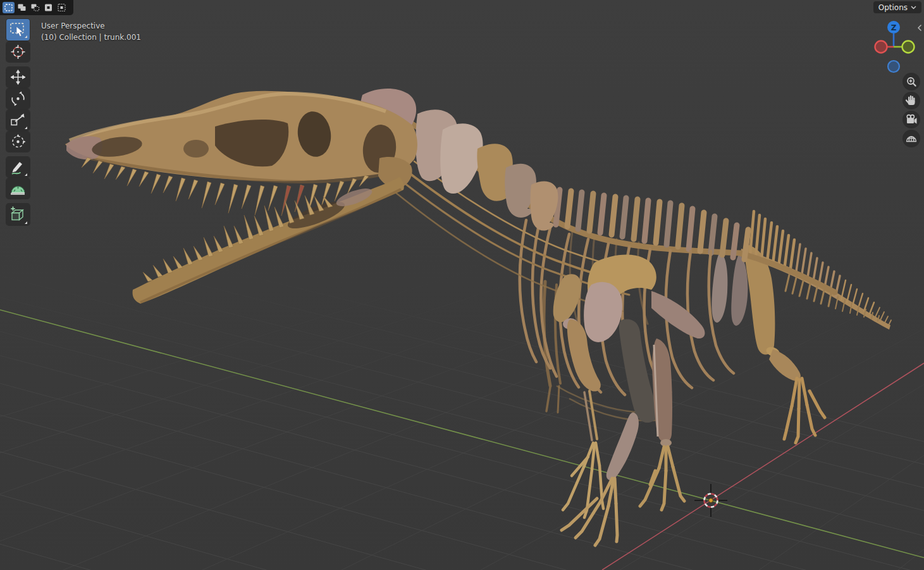 The width and height of the screenshot is (924, 570). What do you see at coordinates (18, 30) in the screenshot?
I see `tool-select-box` at bounding box center [18, 30].